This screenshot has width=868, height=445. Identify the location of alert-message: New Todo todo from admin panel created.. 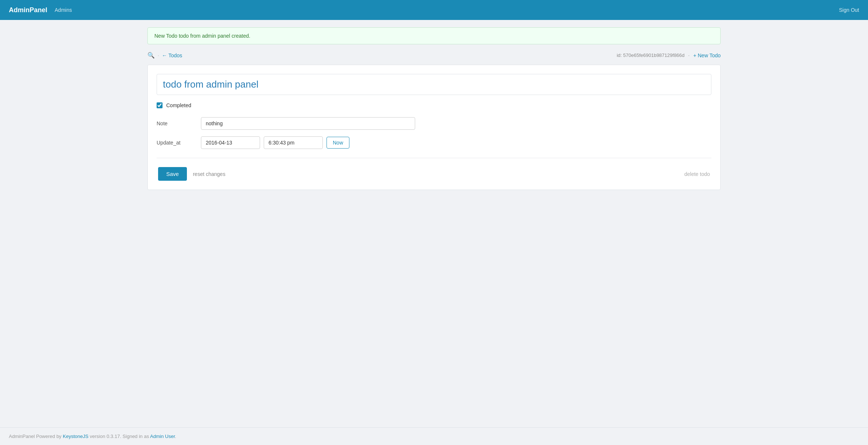
(202, 36).